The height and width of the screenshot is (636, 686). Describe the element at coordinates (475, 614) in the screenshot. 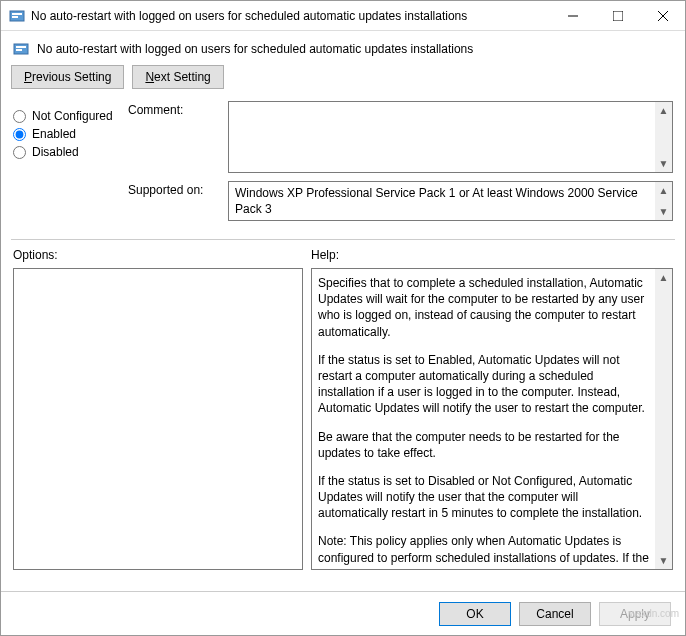

I see `ok-button: OK` at that location.